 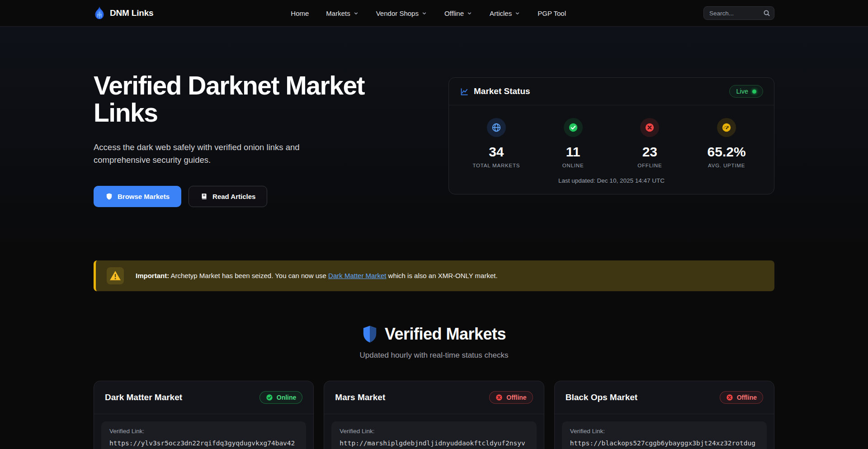 What do you see at coordinates (234, 196) in the screenshot?
I see `read-articles-label: Read Articles` at bounding box center [234, 196].